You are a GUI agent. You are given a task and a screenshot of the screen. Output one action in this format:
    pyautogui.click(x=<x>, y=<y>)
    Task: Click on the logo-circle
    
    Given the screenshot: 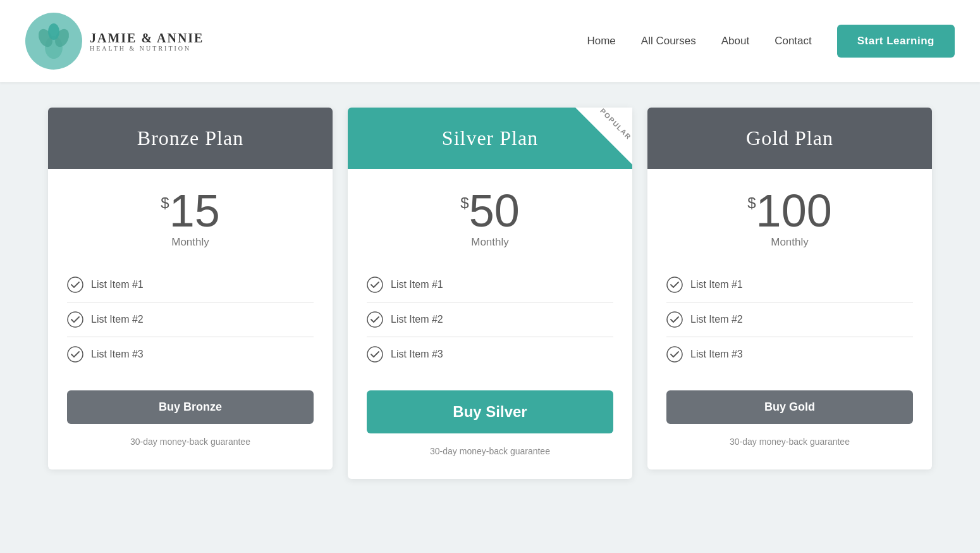 What is the action you would take?
    pyautogui.click(x=54, y=41)
    